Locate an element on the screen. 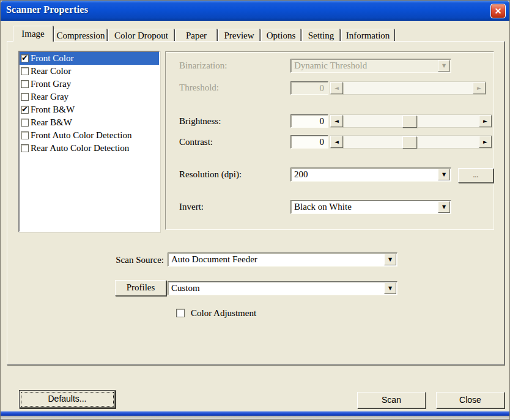  list-item-rear-gray: Rear Gray is located at coordinates (89, 97).